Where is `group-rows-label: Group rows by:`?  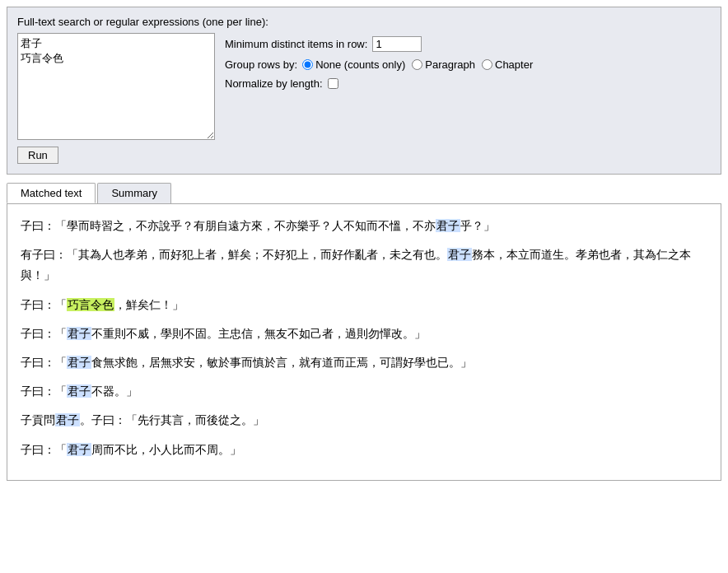 group-rows-label: Group rows by: is located at coordinates (261, 64).